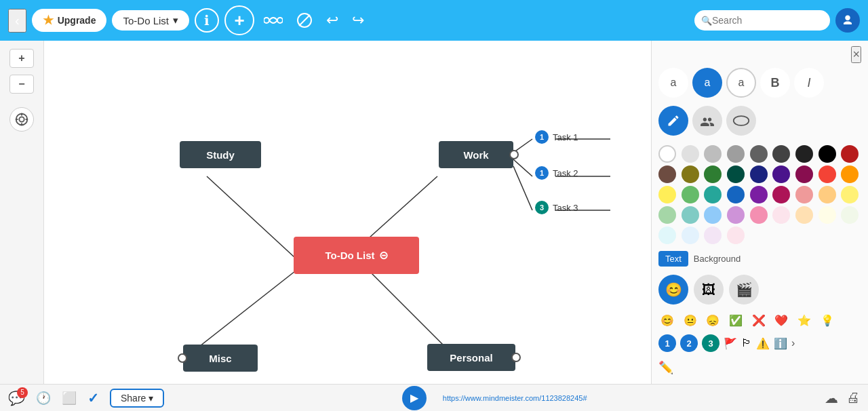 The image size is (868, 411). Describe the element at coordinates (557, 208) in the screenshot. I see `task-3-item: 3 Task 3` at that location.